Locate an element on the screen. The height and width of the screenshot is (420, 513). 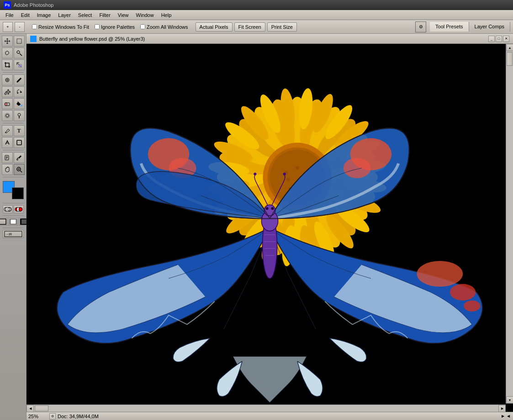
zoom-in-btn: + is located at coordinates (8, 27).